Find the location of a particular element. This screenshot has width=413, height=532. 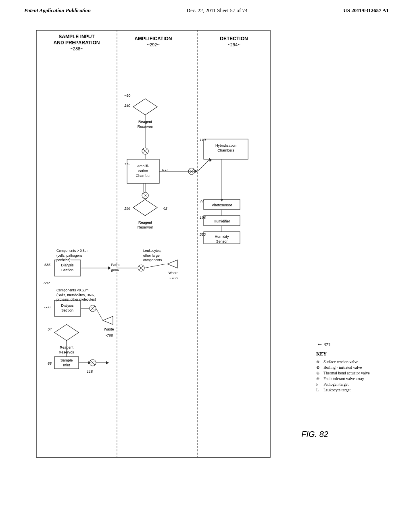

dialysis-686-label2: Section is located at coordinates (67, 310).